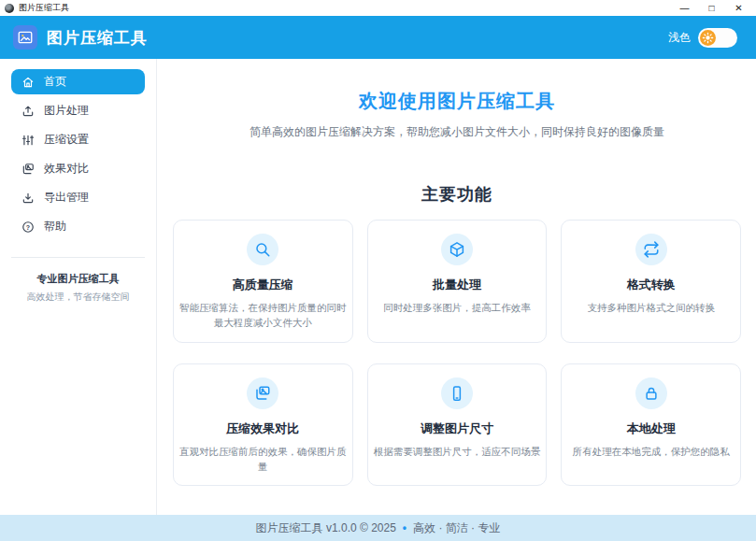  What do you see at coordinates (78, 140) in the screenshot?
I see `sidebar-item-compression-settings: 压缩设置` at bounding box center [78, 140].